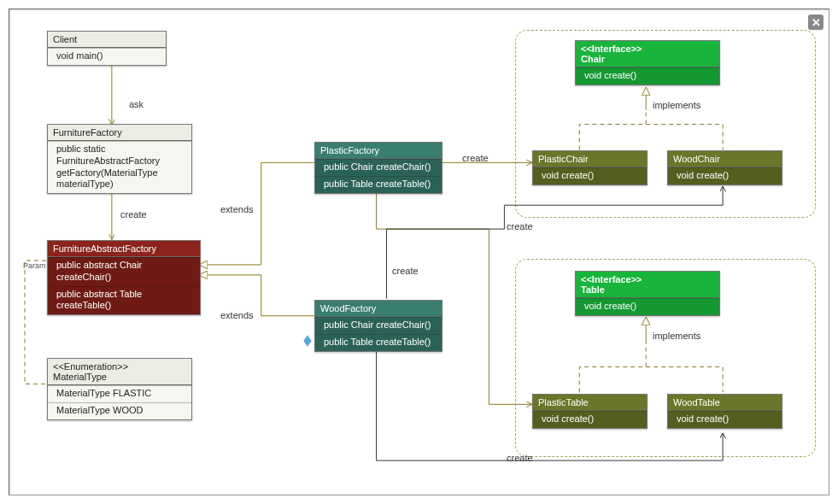  What do you see at coordinates (107, 48) in the screenshot?
I see `class-client: Client void main()` at bounding box center [107, 48].